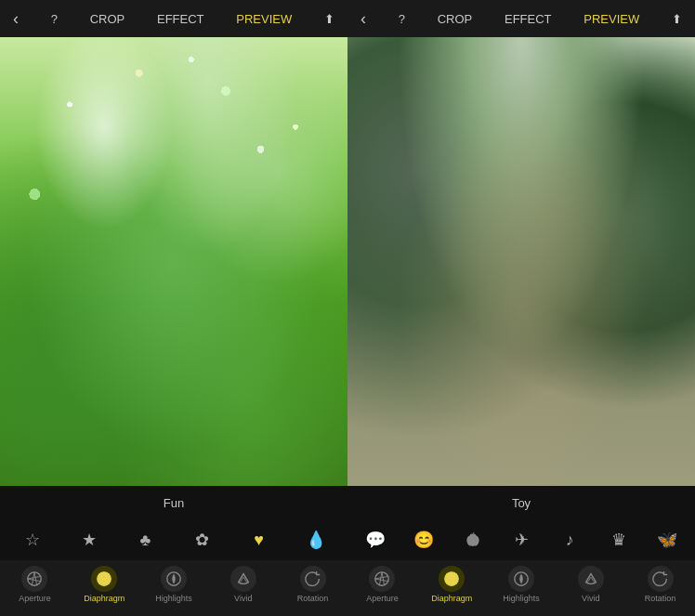  Describe the element at coordinates (243, 598) in the screenshot. I see `left-vivid-label: Vivid` at that location.